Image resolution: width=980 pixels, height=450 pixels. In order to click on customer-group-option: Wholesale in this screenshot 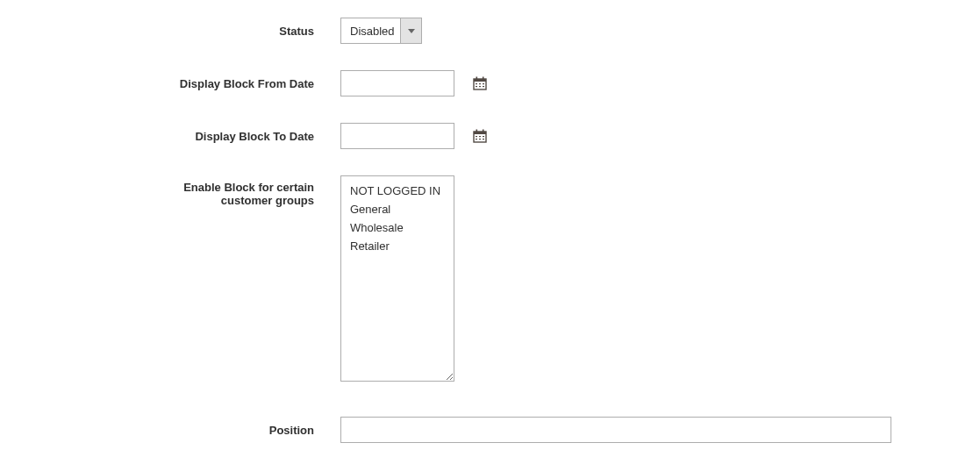, I will do `click(397, 228)`.